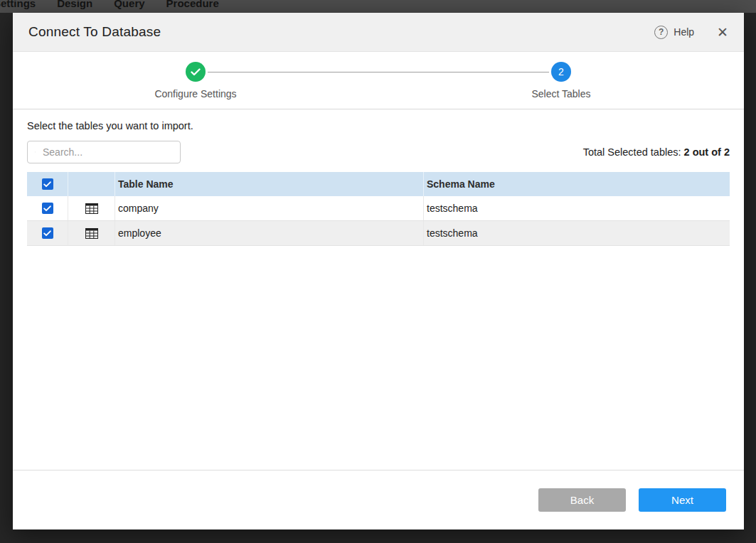 The height and width of the screenshot is (543, 756). I want to click on table-row: employee testschema, so click(378, 233).